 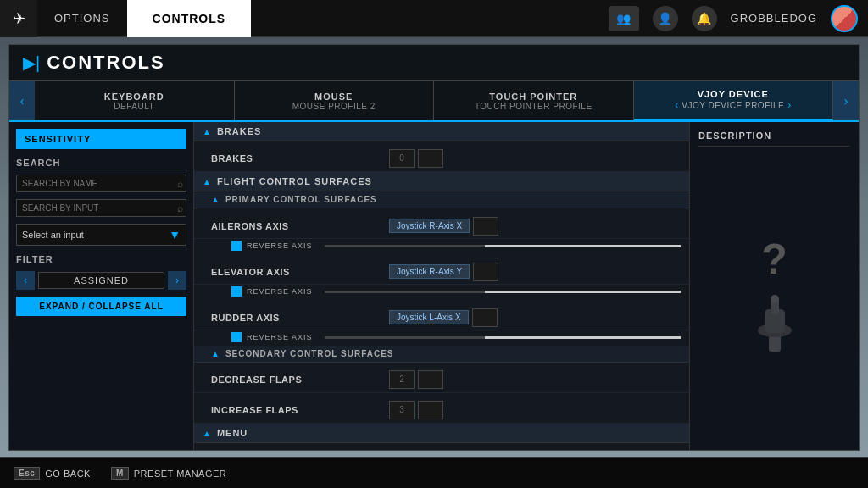 What do you see at coordinates (236, 246) in the screenshot?
I see `ailerons-reverse-checkbox` at bounding box center [236, 246].